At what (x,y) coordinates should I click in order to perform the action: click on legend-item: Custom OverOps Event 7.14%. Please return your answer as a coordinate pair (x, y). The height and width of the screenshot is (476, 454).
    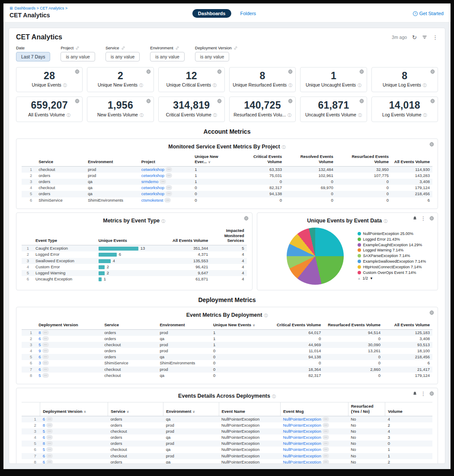
    Looking at the image, I should click on (392, 273).